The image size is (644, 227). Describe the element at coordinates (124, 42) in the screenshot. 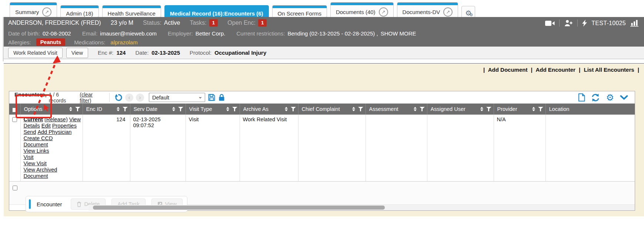

I see `medication-value: alprazolam` at that location.